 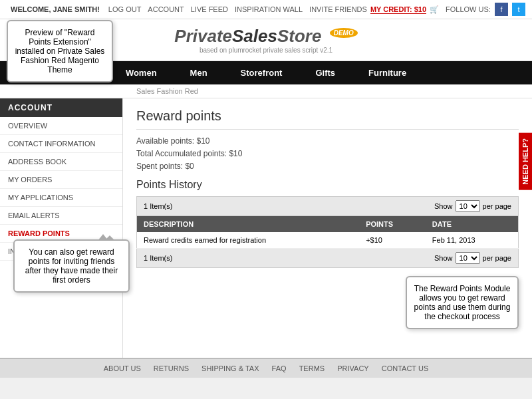 I want to click on footer-faq: FAQ, so click(x=279, y=368).